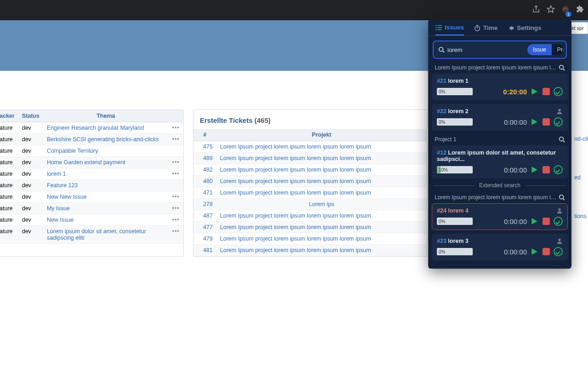 This screenshot has height=368, width=588. I want to click on issue-link: New Issue, so click(60, 220).